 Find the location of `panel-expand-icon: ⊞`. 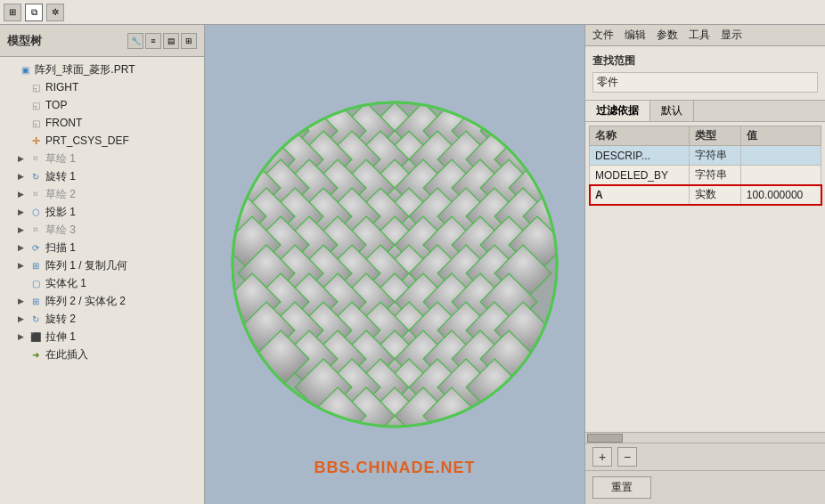

panel-expand-icon: ⊞ is located at coordinates (189, 41).